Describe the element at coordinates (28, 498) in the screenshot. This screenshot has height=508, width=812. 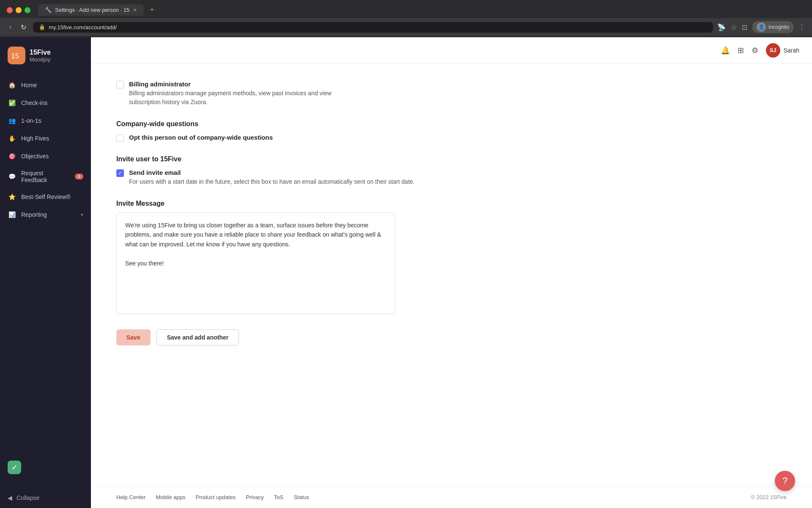
I see `collapse-label: Collapse` at that location.